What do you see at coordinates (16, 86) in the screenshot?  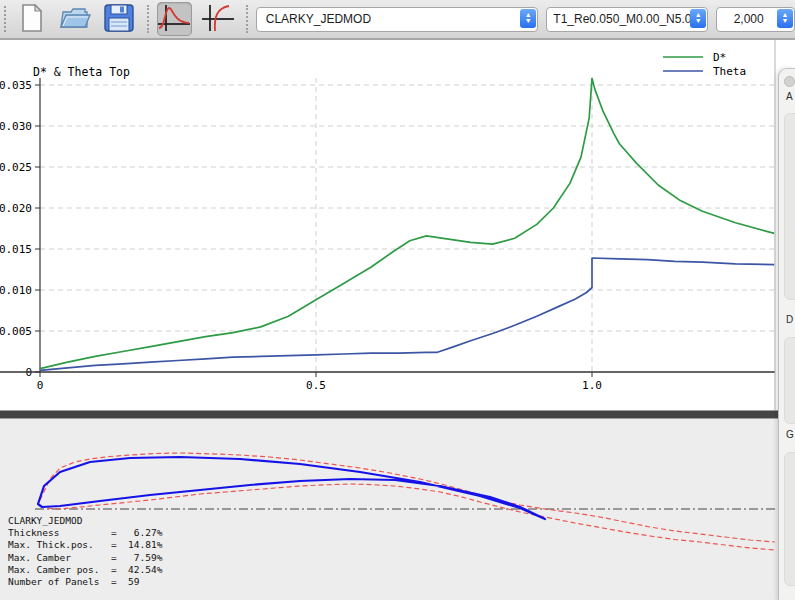 I see `y-tick-label: 0.035` at bounding box center [16, 86].